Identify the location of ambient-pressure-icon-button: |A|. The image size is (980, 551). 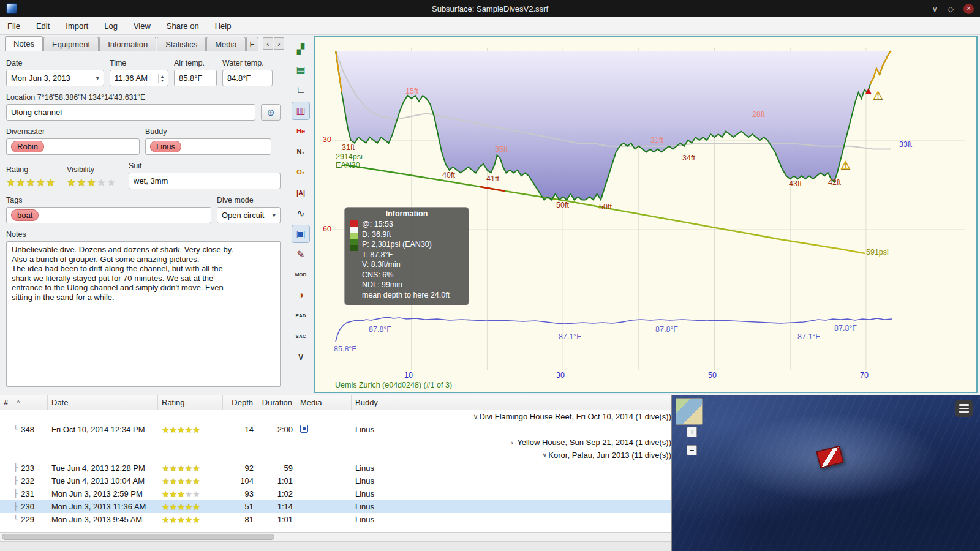
(301, 193).